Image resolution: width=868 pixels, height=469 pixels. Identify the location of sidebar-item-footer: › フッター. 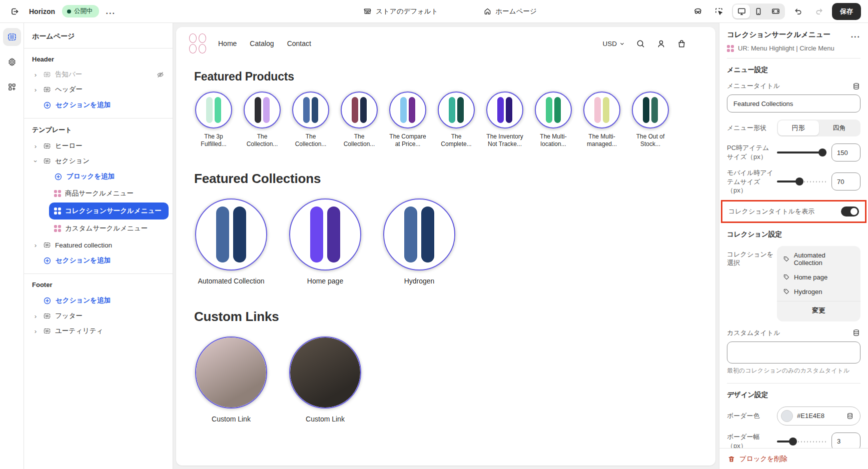
(98, 316).